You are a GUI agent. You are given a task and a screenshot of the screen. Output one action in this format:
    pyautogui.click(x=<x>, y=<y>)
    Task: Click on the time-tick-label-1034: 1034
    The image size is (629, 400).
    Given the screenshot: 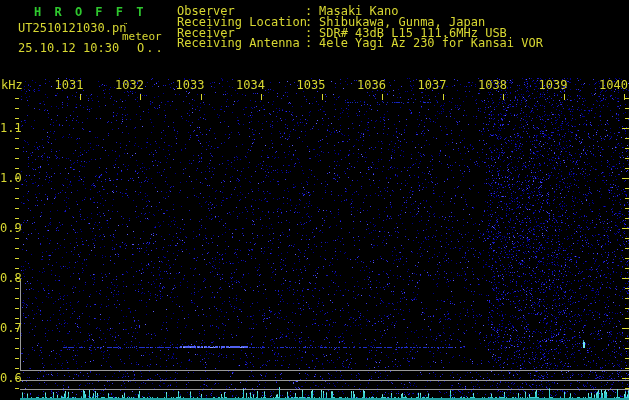 What is the action you would take?
    pyautogui.click(x=243, y=85)
    